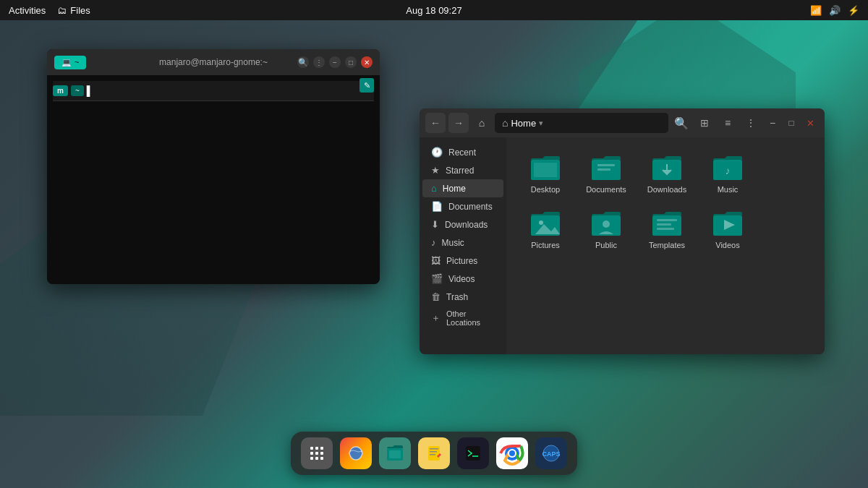 The height and width of the screenshot is (488, 868). Describe the element at coordinates (395, 453) in the screenshot. I see `dock-files-btn` at that location.